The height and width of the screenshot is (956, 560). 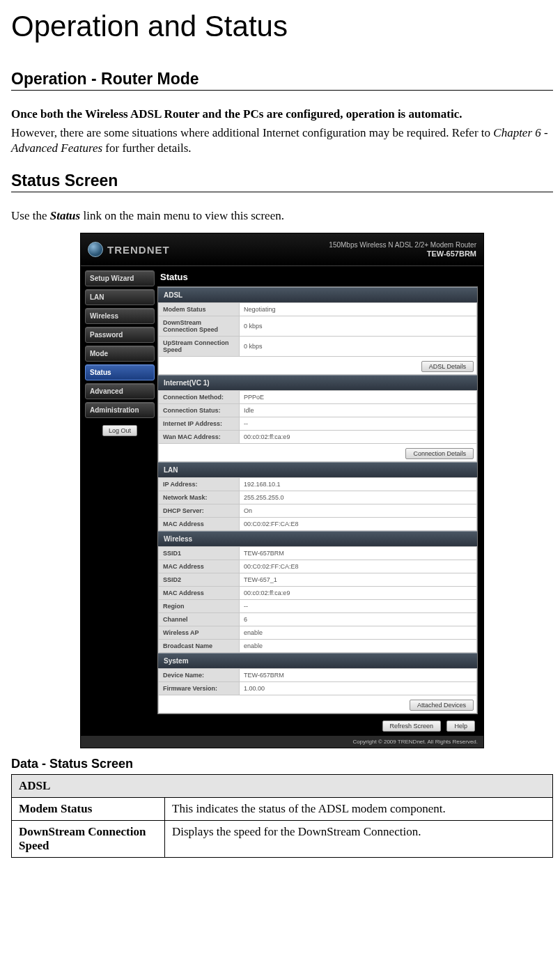 What do you see at coordinates (282, 182) in the screenshot?
I see `section-status-screen: Status Screen` at bounding box center [282, 182].